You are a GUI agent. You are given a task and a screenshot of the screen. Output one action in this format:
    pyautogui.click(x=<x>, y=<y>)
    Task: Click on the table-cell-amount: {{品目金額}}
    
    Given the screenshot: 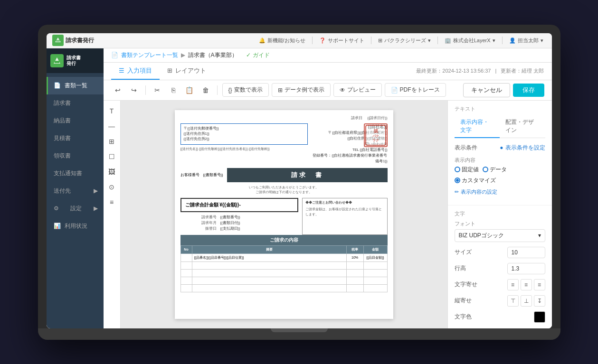 What is the action you would take?
    pyautogui.click(x=375, y=257)
    